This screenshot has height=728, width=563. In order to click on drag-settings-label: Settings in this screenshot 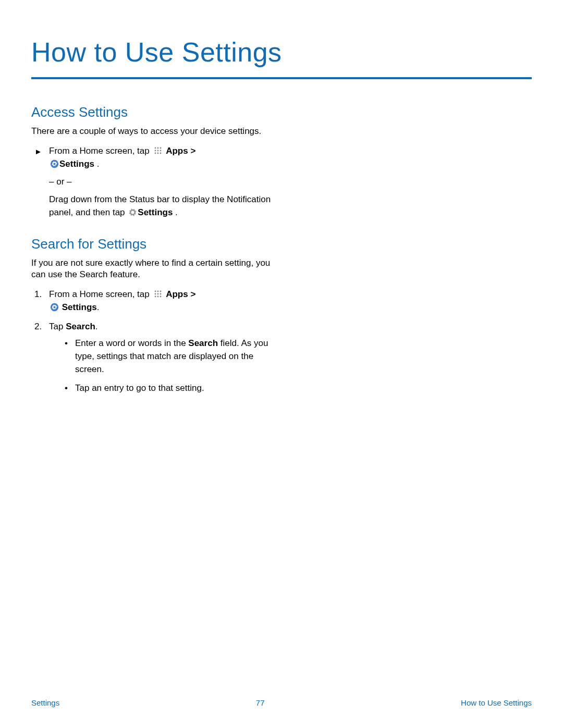, I will do `click(155, 213)`.